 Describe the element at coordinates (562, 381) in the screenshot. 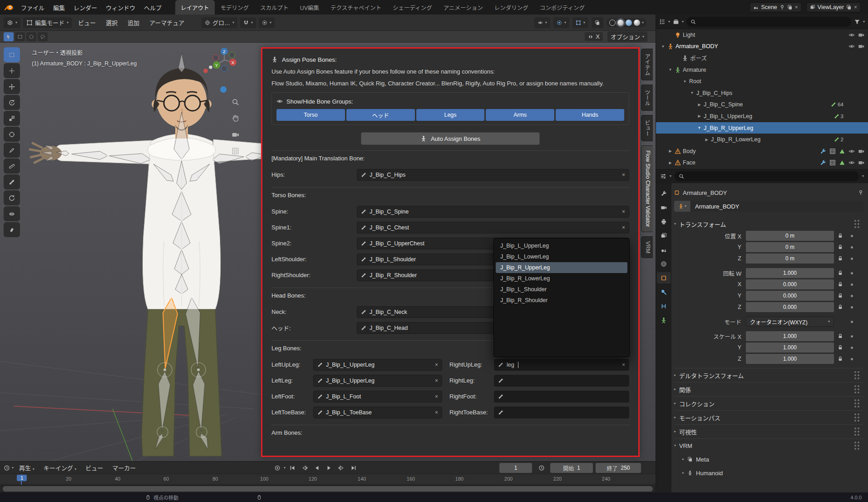

I see `rightleg-bone-field` at that location.